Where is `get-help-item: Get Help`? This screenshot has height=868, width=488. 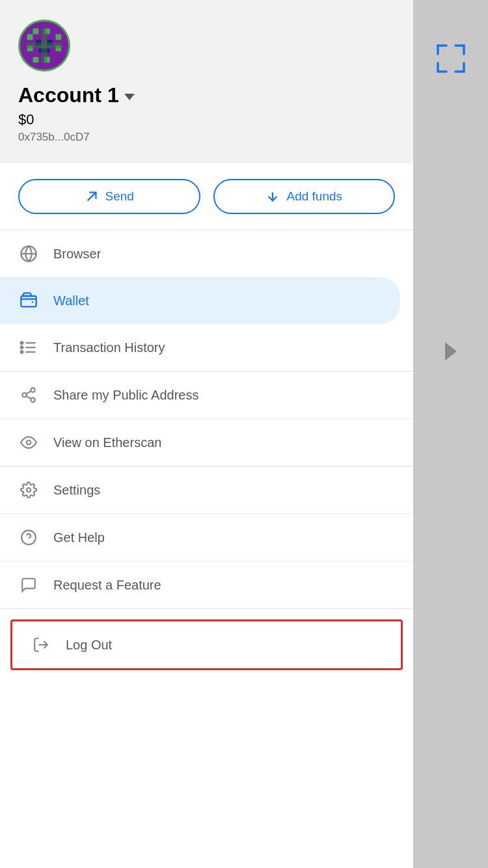 get-help-item: Get Help is located at coordinates (207, 537).